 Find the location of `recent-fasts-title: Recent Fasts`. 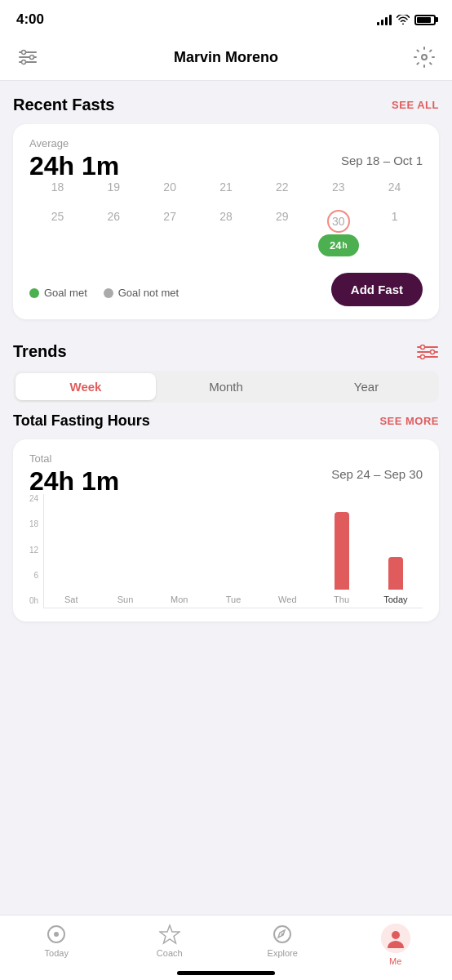

recent-fasts-title: Recent Fasts is located at coordinates (64, 105).